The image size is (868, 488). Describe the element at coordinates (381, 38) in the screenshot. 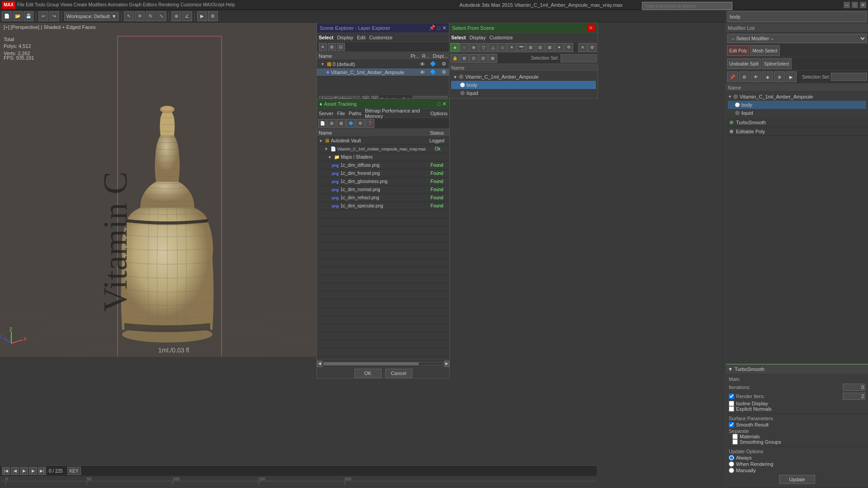

I see `menu-customize: Customize` at that location.